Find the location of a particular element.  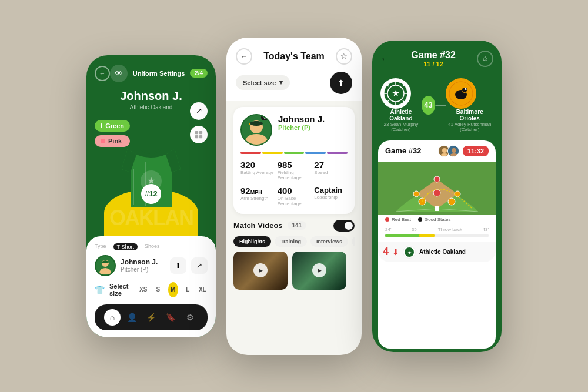

size-xl: XL is located at coordinates (202, 290).